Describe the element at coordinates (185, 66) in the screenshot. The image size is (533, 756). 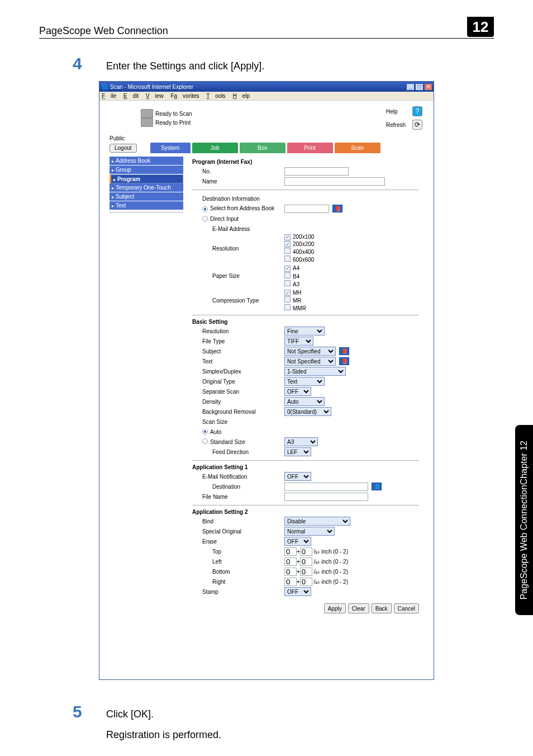
I see `step-text-4: Enter the Settings and click [Apply].` at that location.